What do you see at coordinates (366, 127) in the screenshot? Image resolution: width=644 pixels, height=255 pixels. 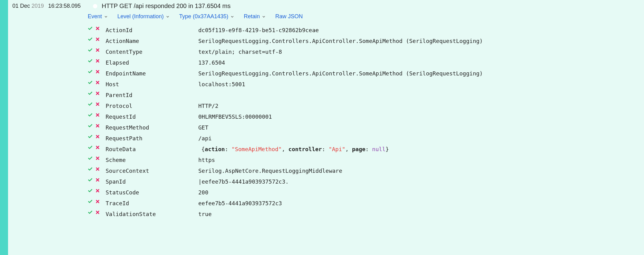 I see `property-row: RequestMethodGET` at bounding box center [366, 127].